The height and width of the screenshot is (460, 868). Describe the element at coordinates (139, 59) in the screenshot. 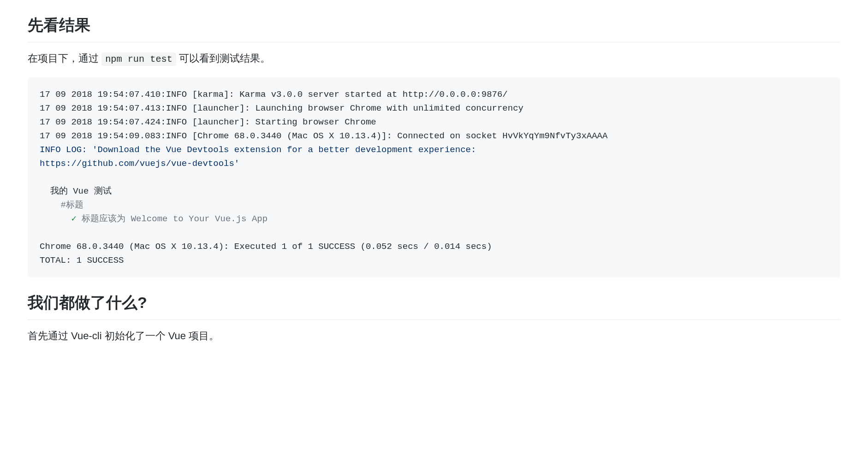

I see `inline-code-npm-run-test: npm run test` at that location.